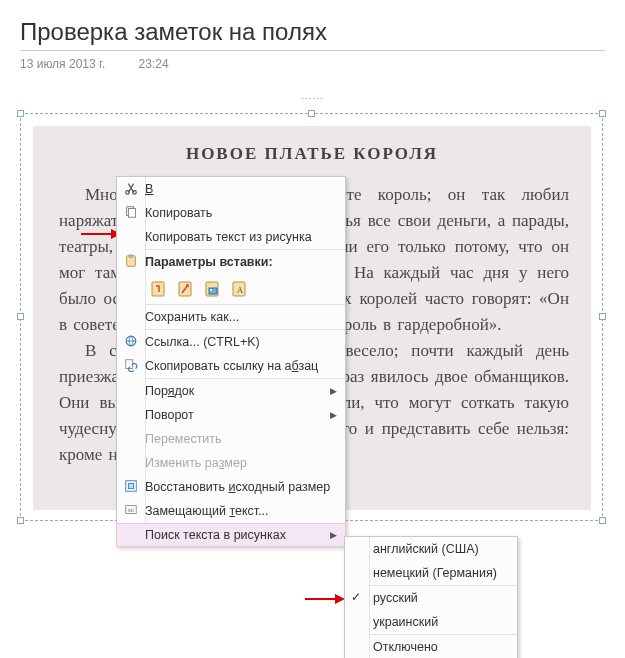 This screenshot has height=658, width=625. Describe the element at coordinates (158, 290) in the screenshot. I see `paste-keep-formatting-button` at that location.